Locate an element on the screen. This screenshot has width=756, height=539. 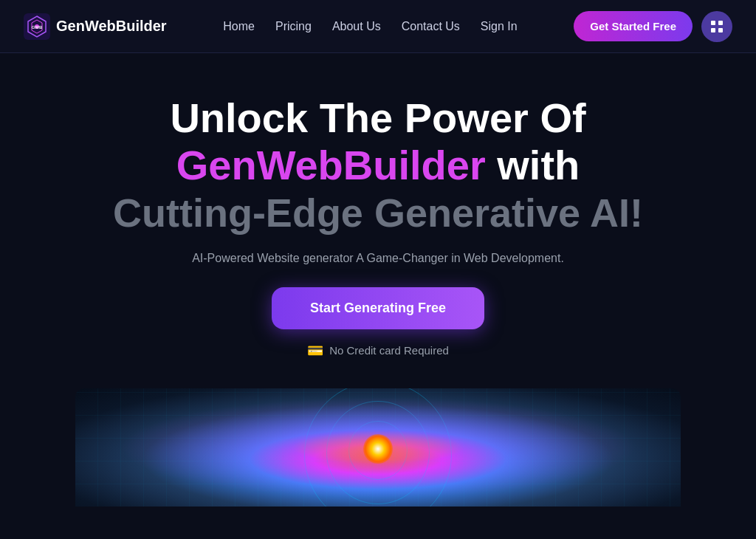
grid-menu-button is located at coordinates (717, 27).